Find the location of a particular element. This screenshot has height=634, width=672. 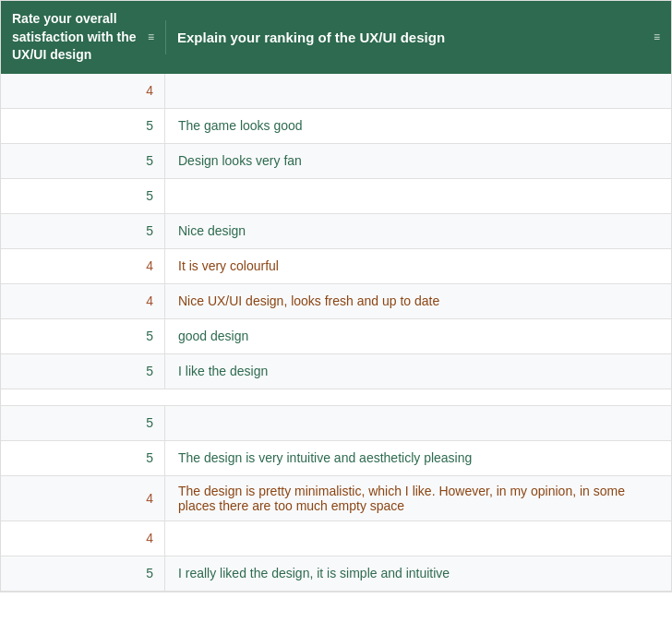

response-text: The design is very intuitive and aesthet… is located at coordinates (325, 458).